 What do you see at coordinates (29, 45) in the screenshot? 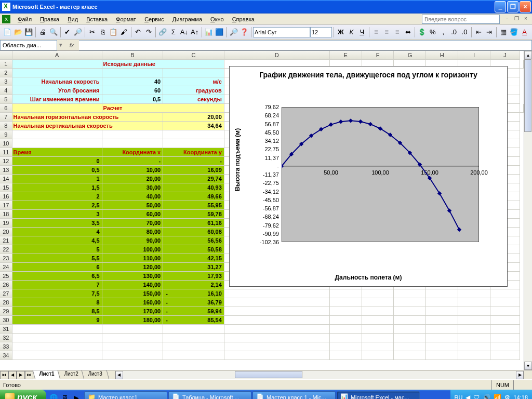
I see `name-box` at bounding box center [29, 45].